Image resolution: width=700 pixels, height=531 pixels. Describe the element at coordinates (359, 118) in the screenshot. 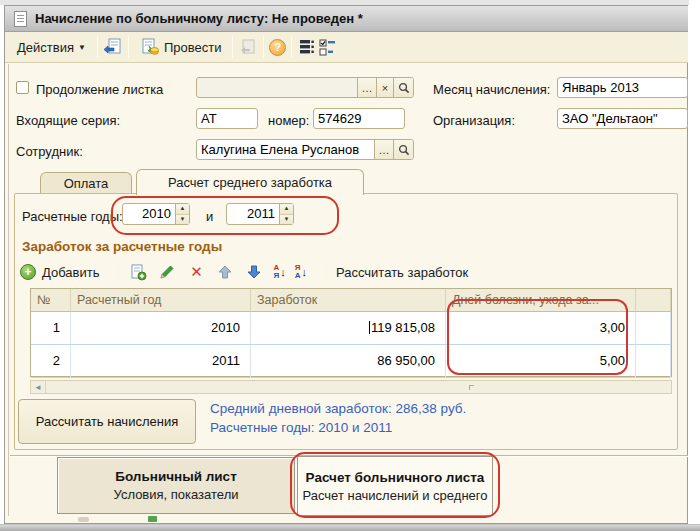

I see `number-field: 574629` at that location.